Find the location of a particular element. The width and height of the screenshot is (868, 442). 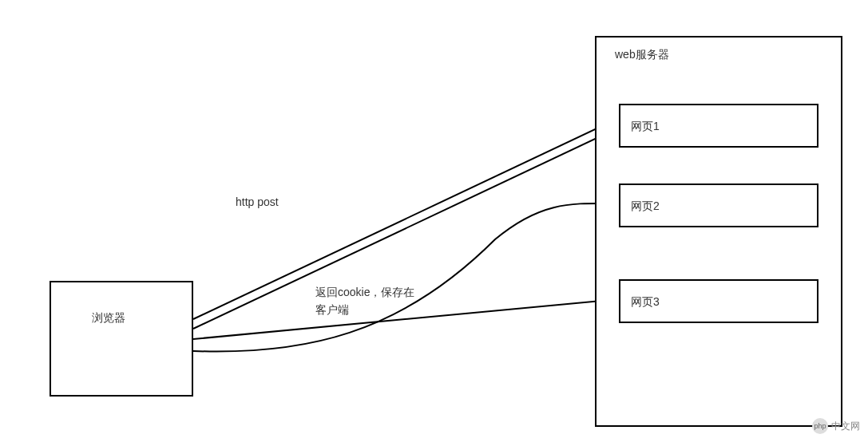

cookie-return-label: 返回cookie，保存在 客户端 is located at coordinates (365, 302).